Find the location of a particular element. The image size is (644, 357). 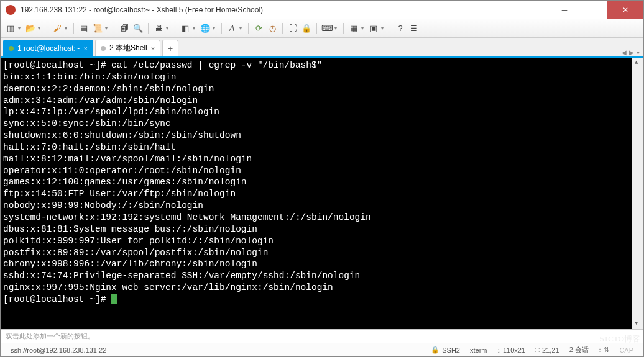

terminal-line: polkitd:x:999:997:User for polkitd:/:/sb… is located at coordinates (321, 241).